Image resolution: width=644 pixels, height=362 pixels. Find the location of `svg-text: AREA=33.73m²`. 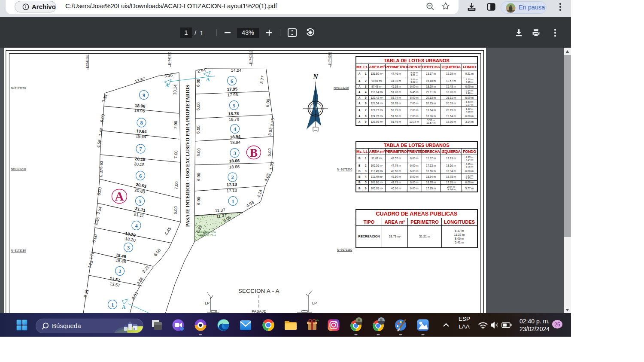

svg-text: AREA=33.73m² is located at coordinates (207, 235).